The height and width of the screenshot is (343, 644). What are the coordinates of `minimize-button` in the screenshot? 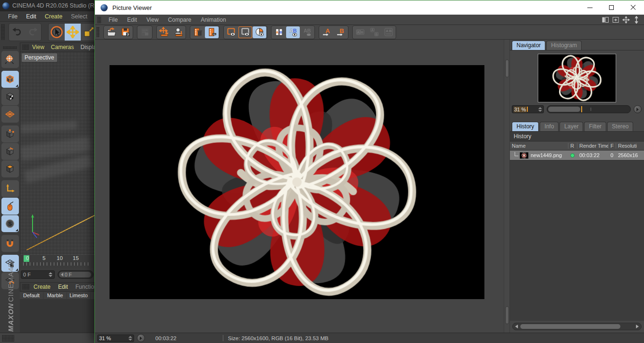 It's located at (590, 8).